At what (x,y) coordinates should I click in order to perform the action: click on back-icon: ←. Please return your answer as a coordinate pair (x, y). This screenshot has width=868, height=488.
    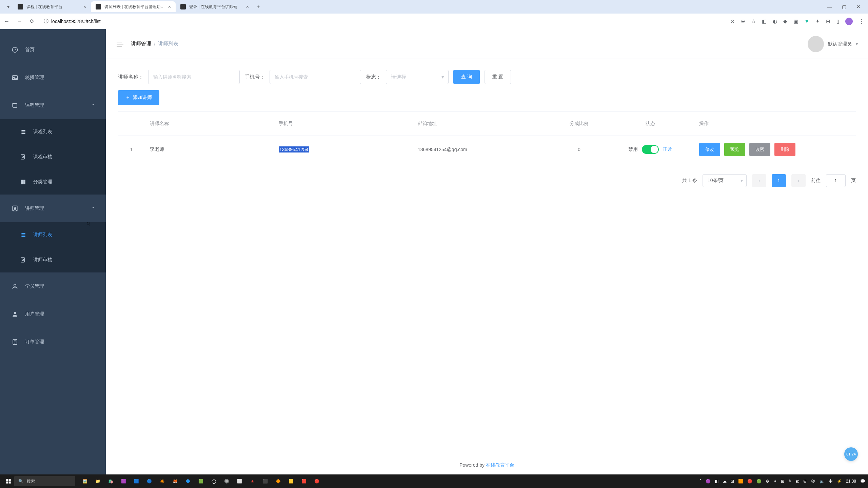
    Looking at the image, I should click on (7, 21).